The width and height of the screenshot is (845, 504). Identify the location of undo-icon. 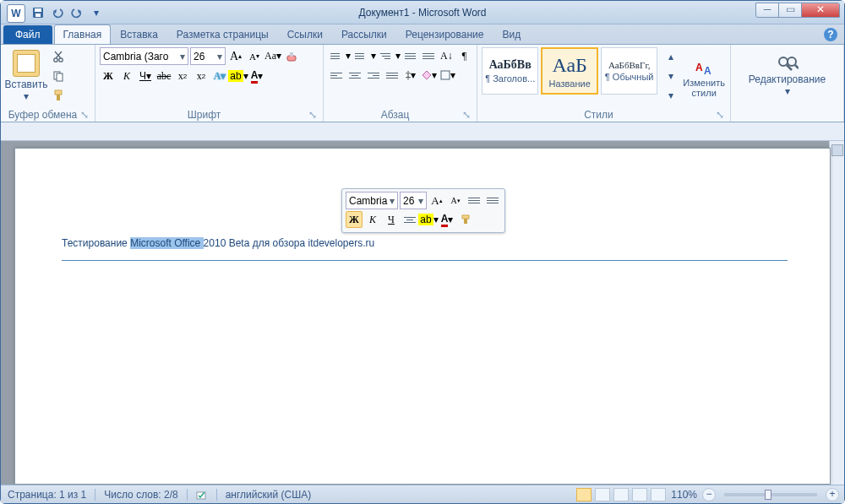
(57, 13).